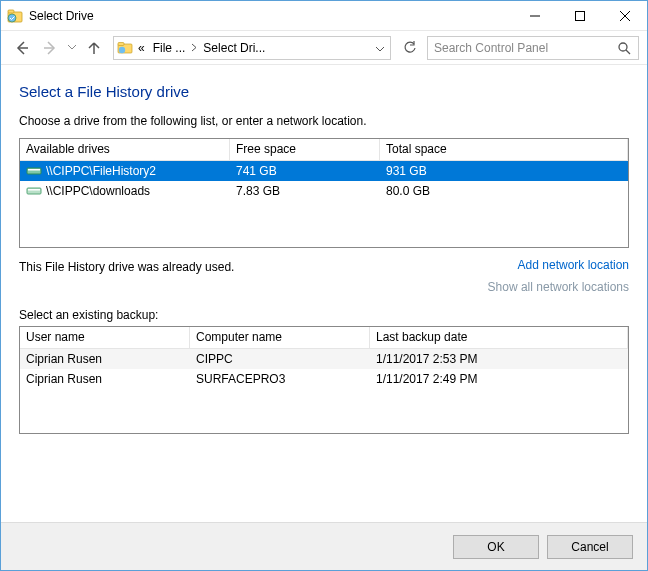 The height and width of the screenshot is (571, 648). I want to click on col-user-name: User name, so click(105, 338).